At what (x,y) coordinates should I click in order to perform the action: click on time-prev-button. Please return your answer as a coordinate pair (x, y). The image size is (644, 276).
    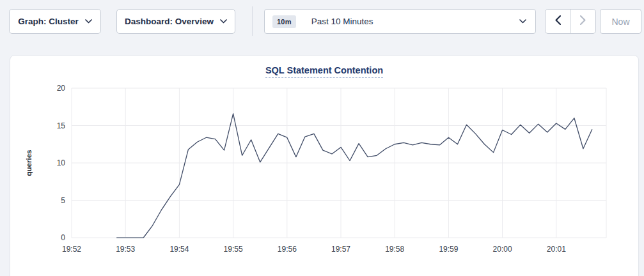
    Looking at the image, I should click on (558, 22).